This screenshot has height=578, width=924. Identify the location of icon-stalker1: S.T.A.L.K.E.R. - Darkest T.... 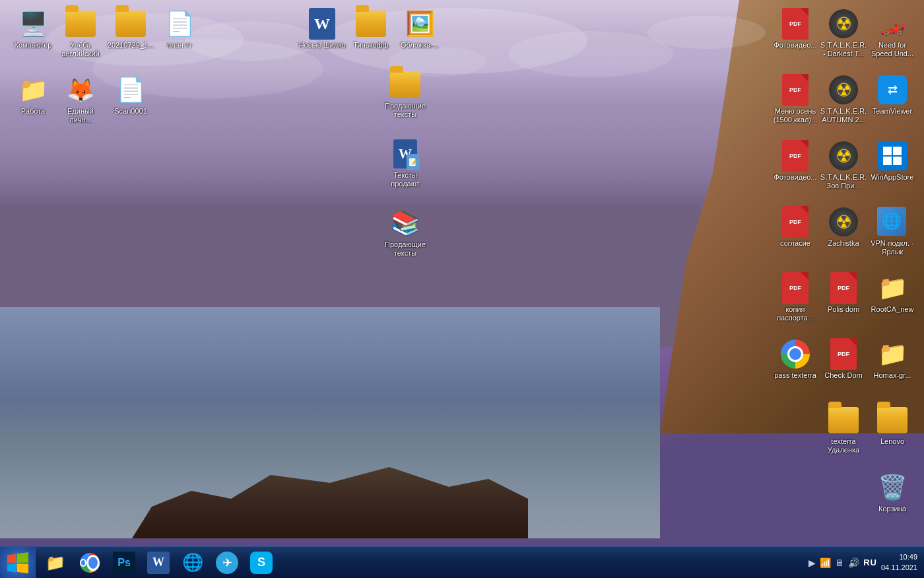
(843, 33).